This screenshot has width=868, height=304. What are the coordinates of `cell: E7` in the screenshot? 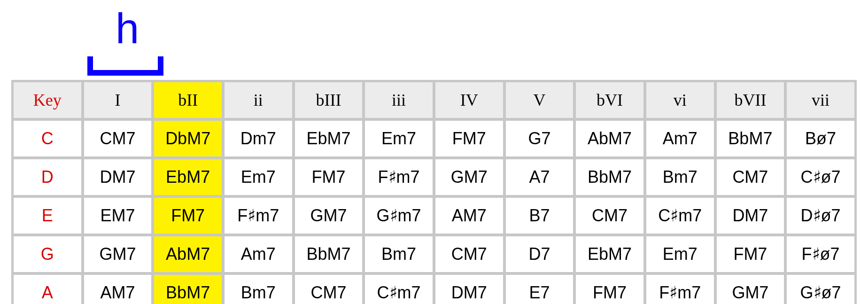 It's located at (540, 289).